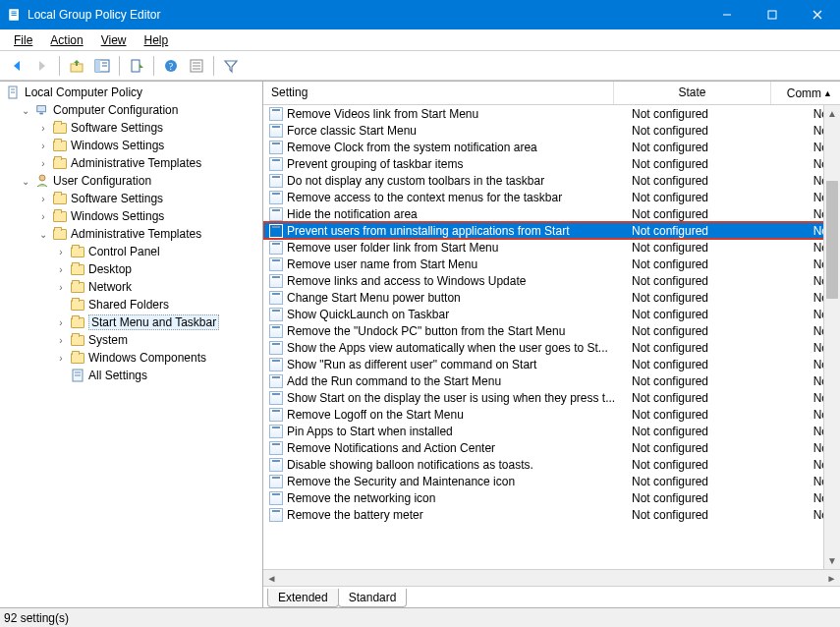 This screenshot has width=840, height=627. What do you see at coordinates (134, 163) in the screenshot?
I see `tree-cc-admin: ›Administrative Templates` at bounding box center [134, 163].